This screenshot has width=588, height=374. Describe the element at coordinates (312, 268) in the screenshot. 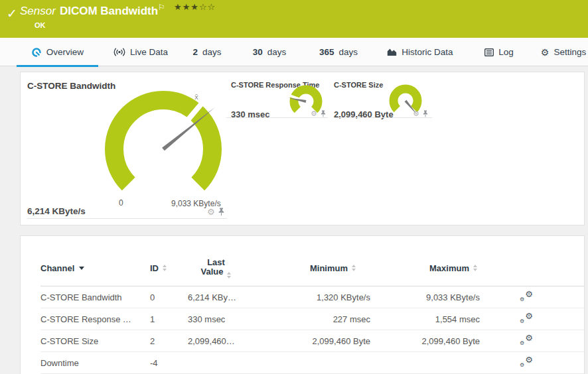

I see `table-header-row: Channel ID Last Value Minimum Maximum` at that location.